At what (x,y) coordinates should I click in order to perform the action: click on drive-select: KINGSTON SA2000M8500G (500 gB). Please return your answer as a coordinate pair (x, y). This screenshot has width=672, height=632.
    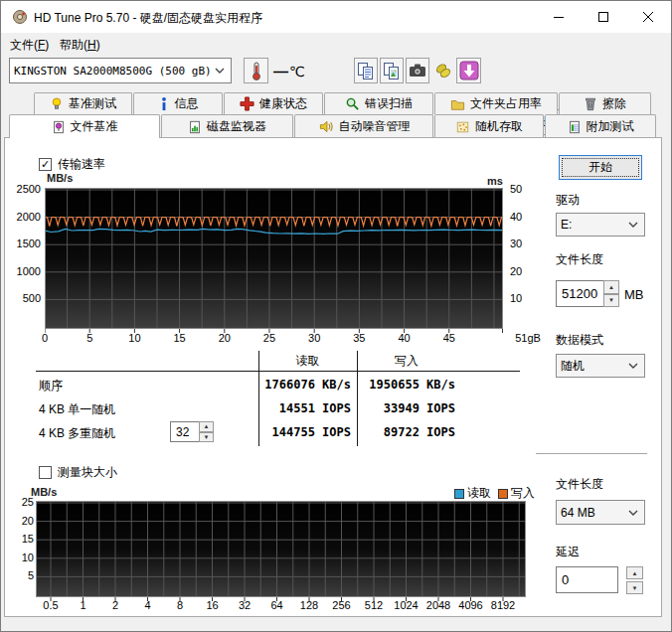
    Looking at the image, I should click on (120, 71).